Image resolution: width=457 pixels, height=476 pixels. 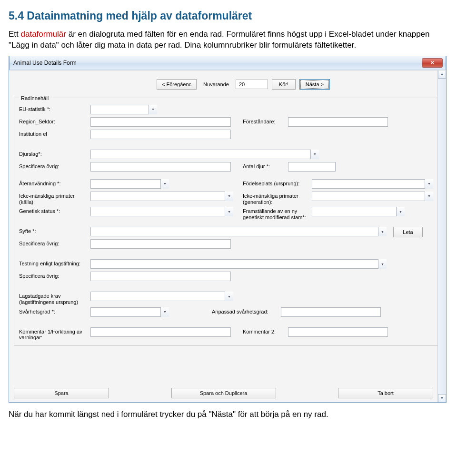 What do you see at coordinates (55, 183) in the screenshot?
I see `label-ateranvandning: Återanvändning *:` at bounding box center [55, 183].